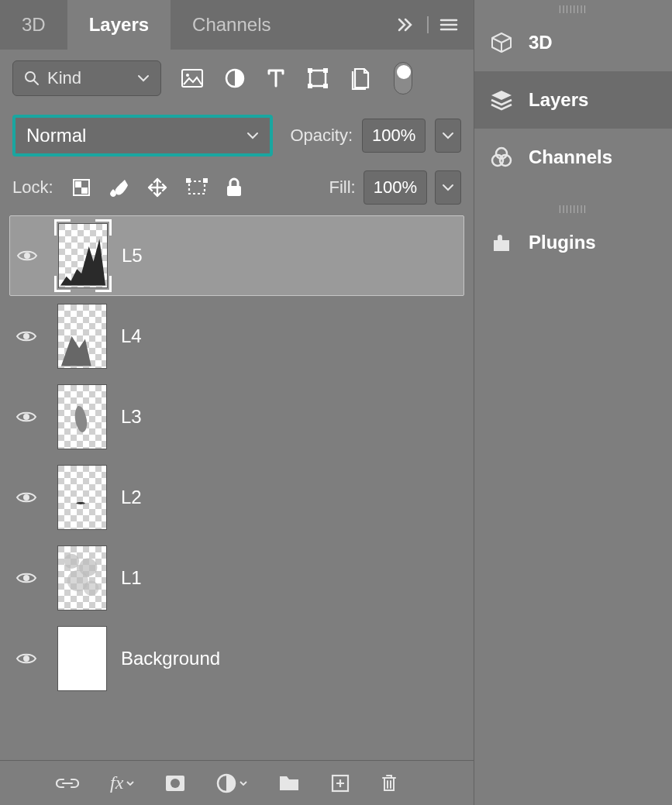 This screenshot has height=805, width=672. Describe the element at coordinates (289, 783) in the screenshot. I see `new-group-icon` at that location.